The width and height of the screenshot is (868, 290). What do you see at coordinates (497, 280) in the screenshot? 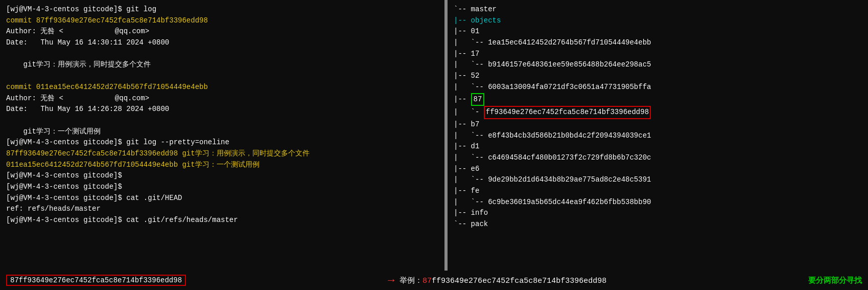
I see `arrow-section: → 举例：87ff93649e276ec7452fca5c8e714bf3396…` at bounding box center [497, 280].